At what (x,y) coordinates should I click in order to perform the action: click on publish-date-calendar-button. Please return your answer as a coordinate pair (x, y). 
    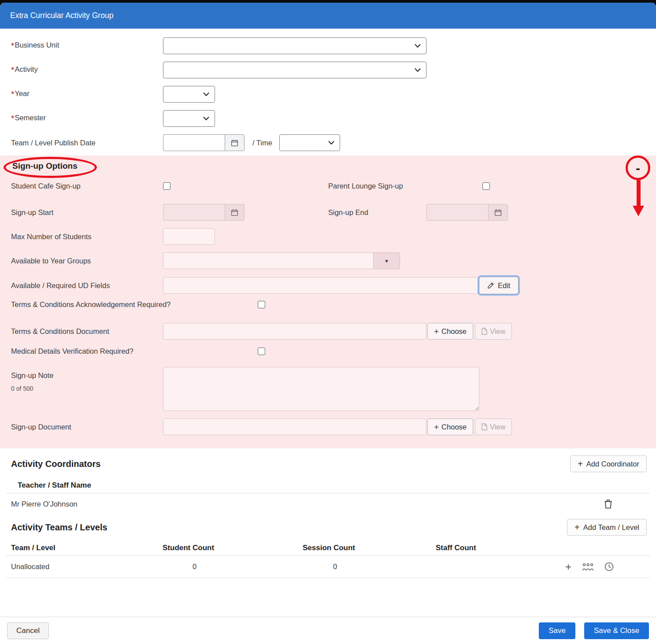
    Looking at the image, I should click on (234, 143).